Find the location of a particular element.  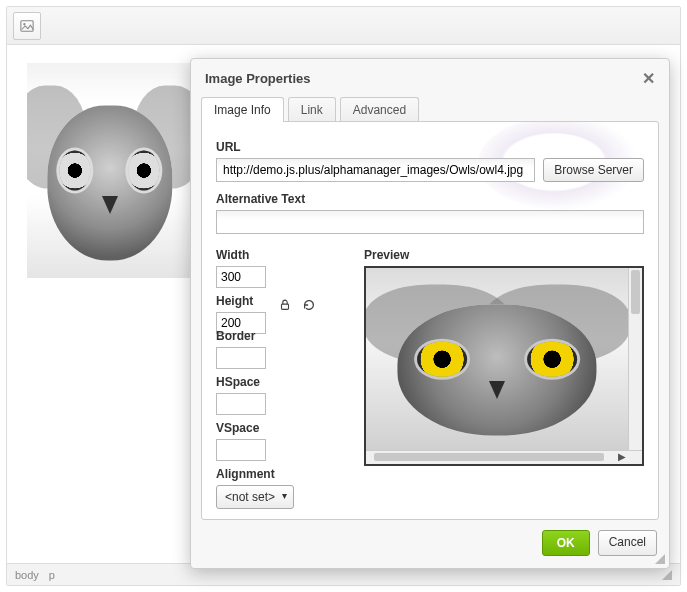

preview-vertical-scrollbar is located at coordinates (635, 359).